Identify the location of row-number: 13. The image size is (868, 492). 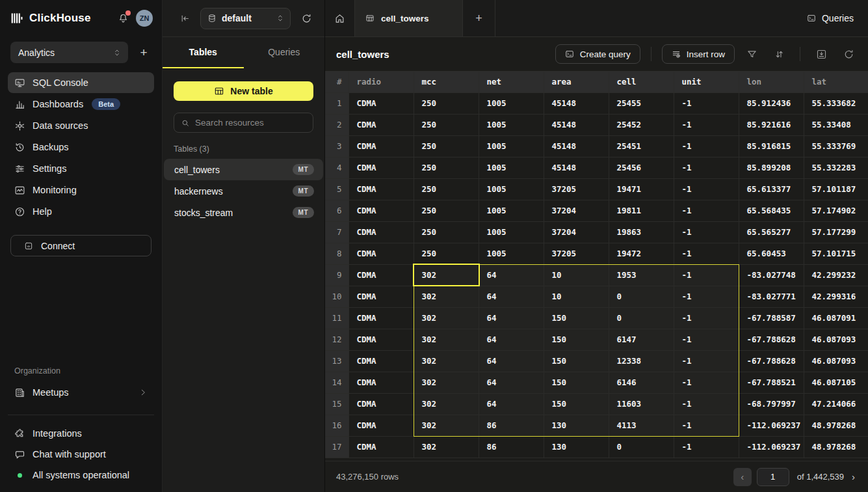
(337, 361).